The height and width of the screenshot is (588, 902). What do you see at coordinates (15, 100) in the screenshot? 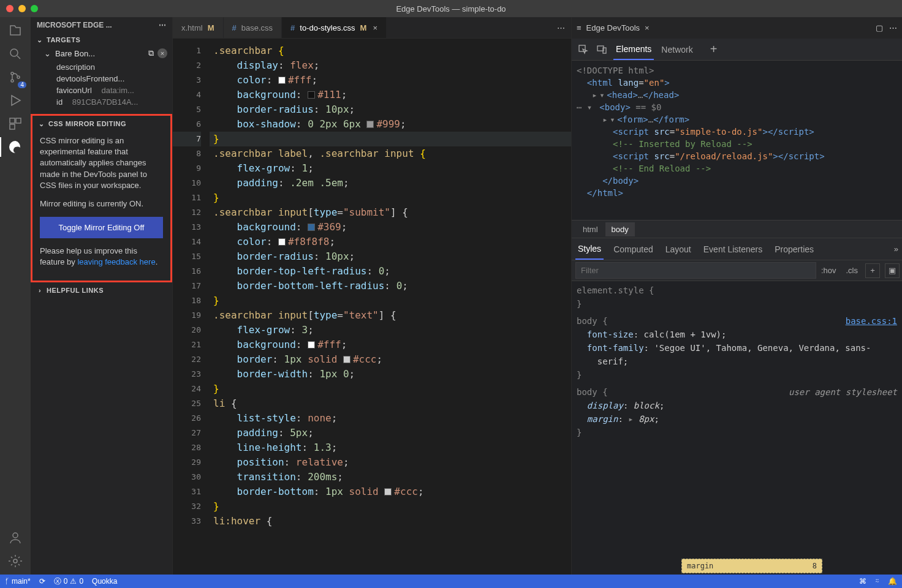
I see `run-debug-icon` at bounding box center [15, 100].